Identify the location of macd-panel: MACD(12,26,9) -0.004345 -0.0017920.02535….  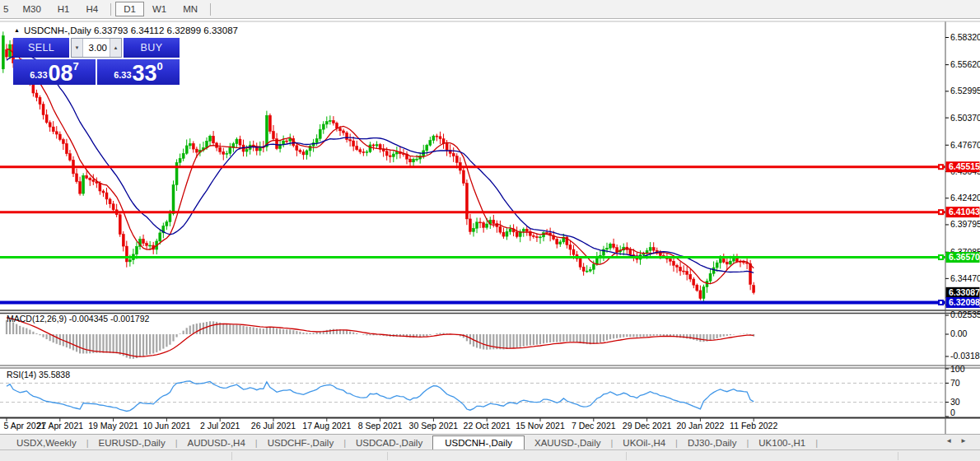
(493, 335).